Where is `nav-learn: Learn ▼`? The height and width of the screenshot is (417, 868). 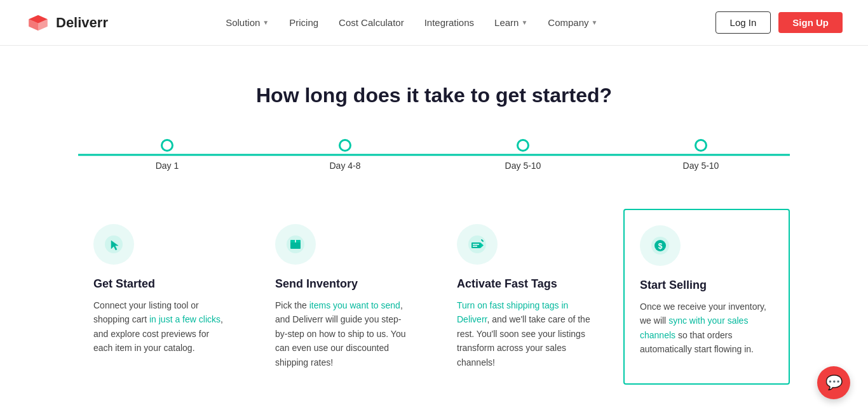
nav-learn: Learn ▼ is located at coordinates (511, 23).